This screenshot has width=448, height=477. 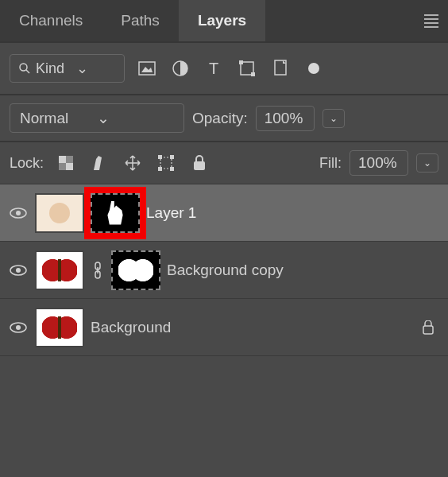 I want to click on lock-label: Lock:, so click(x=27, y=164).